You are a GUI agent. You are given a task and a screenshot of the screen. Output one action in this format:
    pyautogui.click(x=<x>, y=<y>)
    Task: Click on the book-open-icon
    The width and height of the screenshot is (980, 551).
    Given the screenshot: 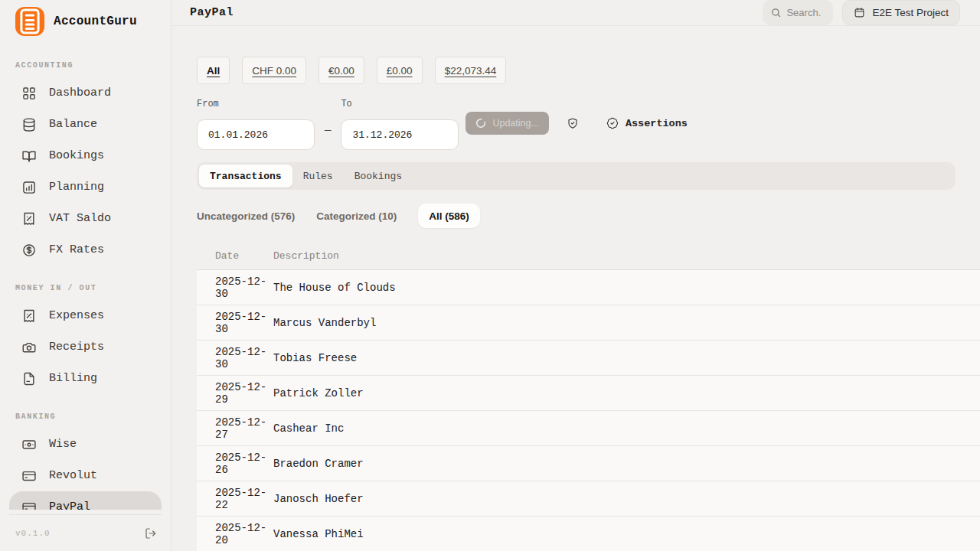 What is the action you would take?
    pyautogui.click(x=29, y=156)
    